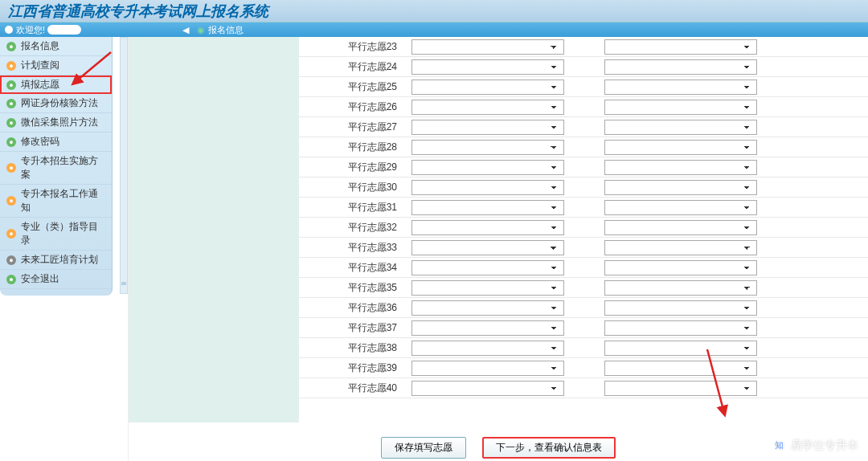 This screenshot has height=461, width=868. What do you see at coordinates (355, 87) in the screenshot?
I see `row-label: 平行志愿25` at bounding box center [355, 87].